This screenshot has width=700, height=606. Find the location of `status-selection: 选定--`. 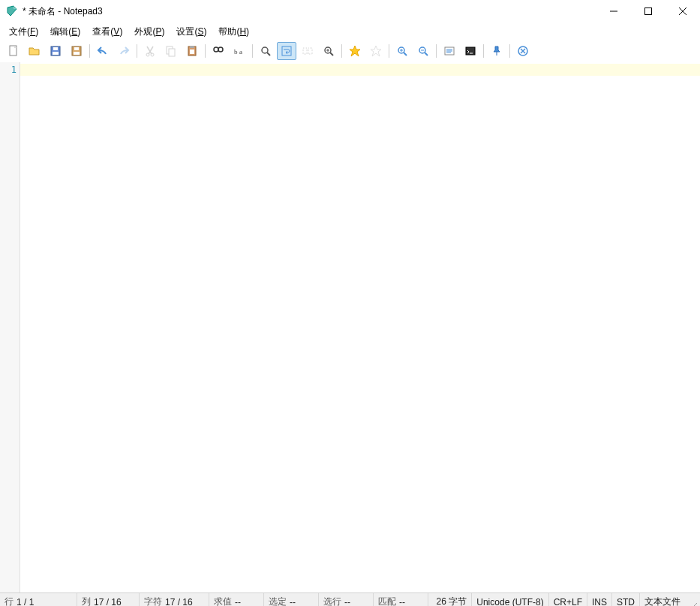

status-selection: 选定-- is located at coordinates (291, 600).